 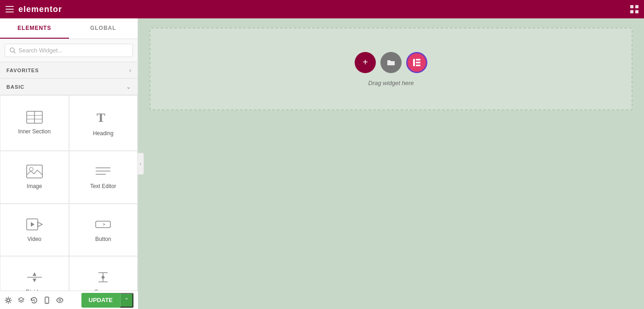 I want to click on heading-label: Heading, so click(x=103, y=133).